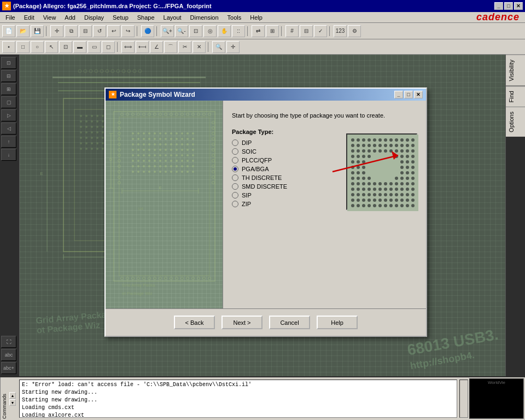 The width and height of the screenshot is (525, 420). Describe the element at coordinates (94, 47) in the screenshot. I see `tb2-round: ▭` at that location.